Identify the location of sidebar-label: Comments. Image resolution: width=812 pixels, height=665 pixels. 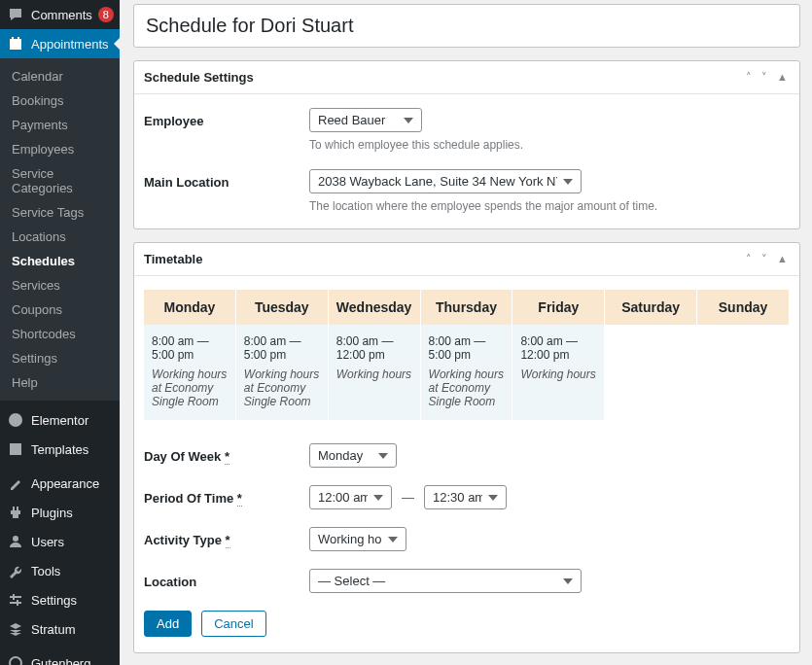
(62, 16).